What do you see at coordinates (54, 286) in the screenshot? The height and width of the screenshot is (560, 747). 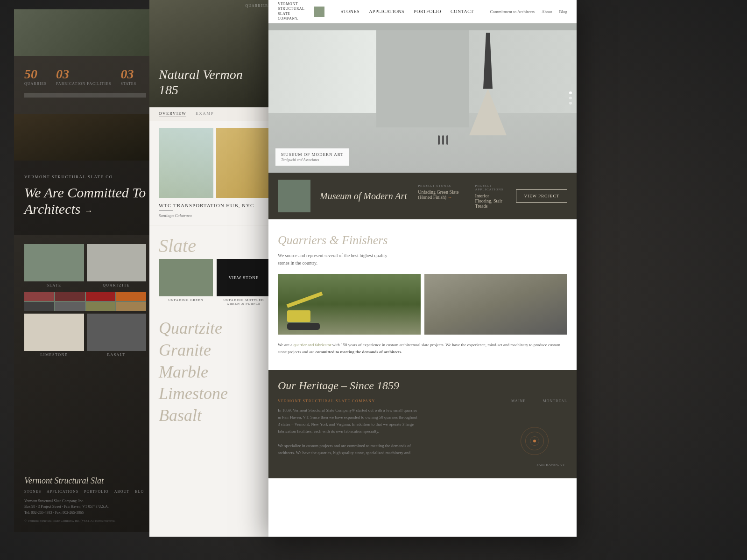 I see `slate-label: Slate` at bounding box center [54, 286].